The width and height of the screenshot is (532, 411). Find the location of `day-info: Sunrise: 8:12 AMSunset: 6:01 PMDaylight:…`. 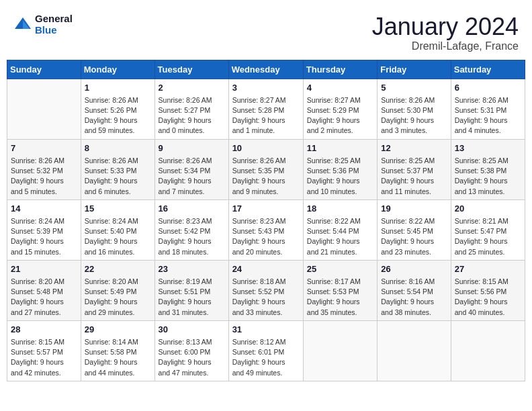

day-info: Sunrise: 8:12 AMSunset: 6:01 PMDaylight:… is located at coordinates (266, 357).